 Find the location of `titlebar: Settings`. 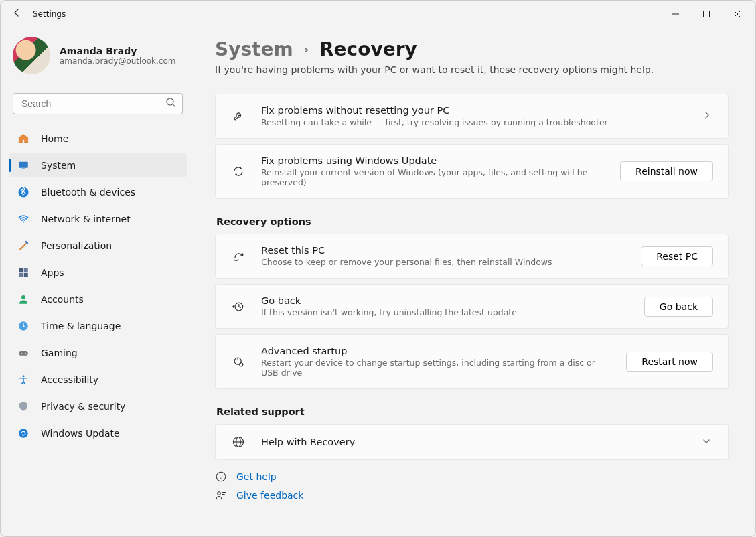

titlebar: Settings is located at coordinates (378, 14).